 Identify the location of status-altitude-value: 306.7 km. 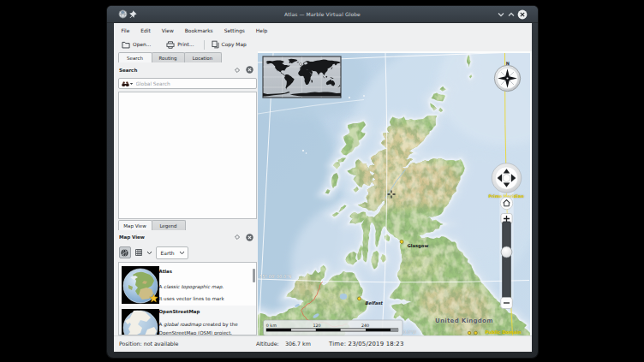
(298, 344).